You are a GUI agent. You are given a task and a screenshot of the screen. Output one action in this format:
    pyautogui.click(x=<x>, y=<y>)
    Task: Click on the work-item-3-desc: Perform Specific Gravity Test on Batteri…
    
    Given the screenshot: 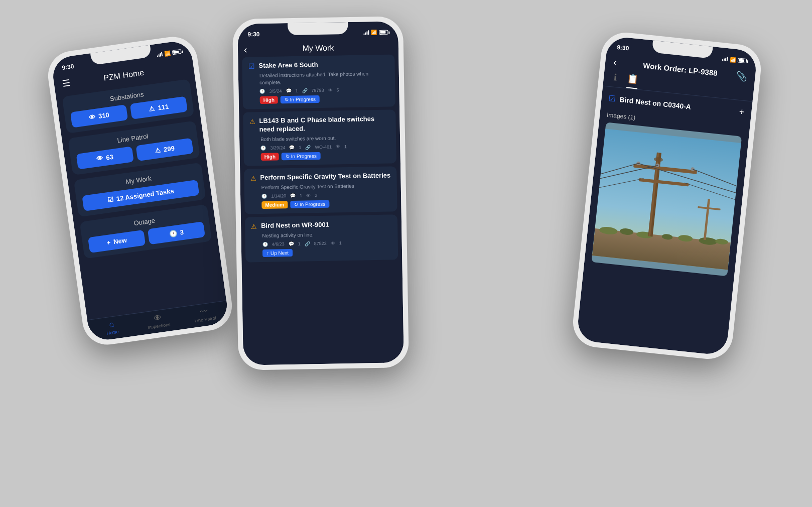 What is the action you would take?
    pyautogui.click(x=321, y=187)
    